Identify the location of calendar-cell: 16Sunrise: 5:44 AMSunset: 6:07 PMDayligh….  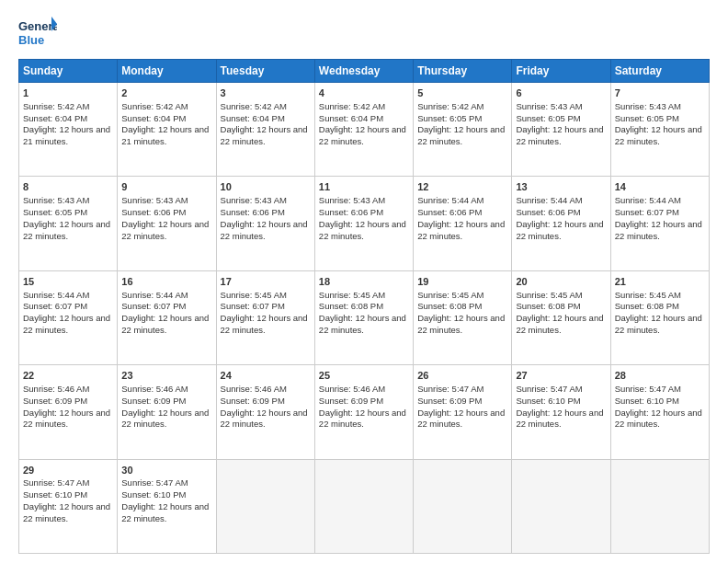
(167, 317).